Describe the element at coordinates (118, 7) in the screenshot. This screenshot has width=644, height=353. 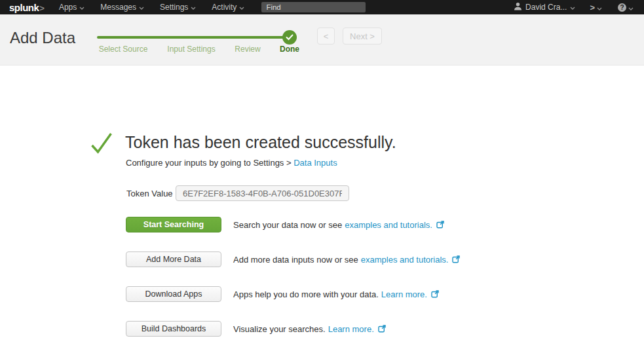
I see `menu-messages-label: Messages` at that location.